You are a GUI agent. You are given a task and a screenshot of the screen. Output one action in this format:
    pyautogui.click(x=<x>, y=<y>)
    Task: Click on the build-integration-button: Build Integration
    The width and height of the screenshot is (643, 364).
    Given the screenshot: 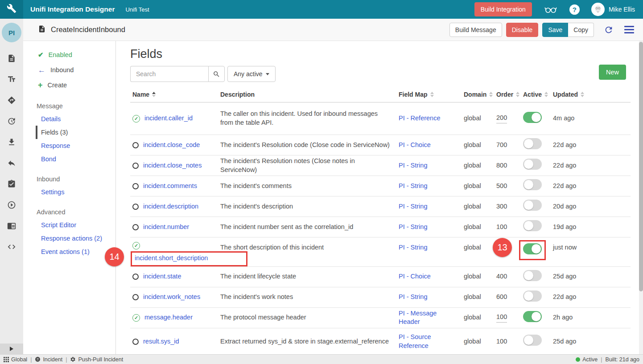 What is the action you would take?
    pyautogui.click(x=503, y=9)
    